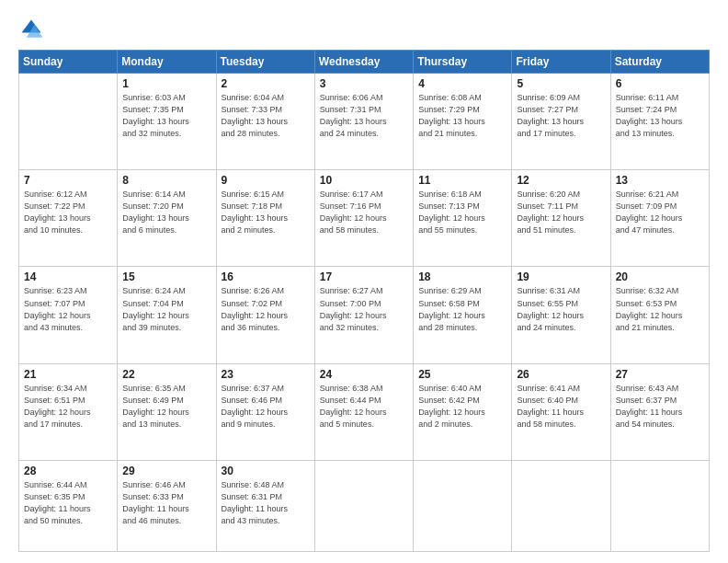  Describe the element at coordinates (166, 407) in the screenshot. I see `day-info: Sunrise: 6:35 AMSunset: 6:49 PMDaylight:…` at that location.